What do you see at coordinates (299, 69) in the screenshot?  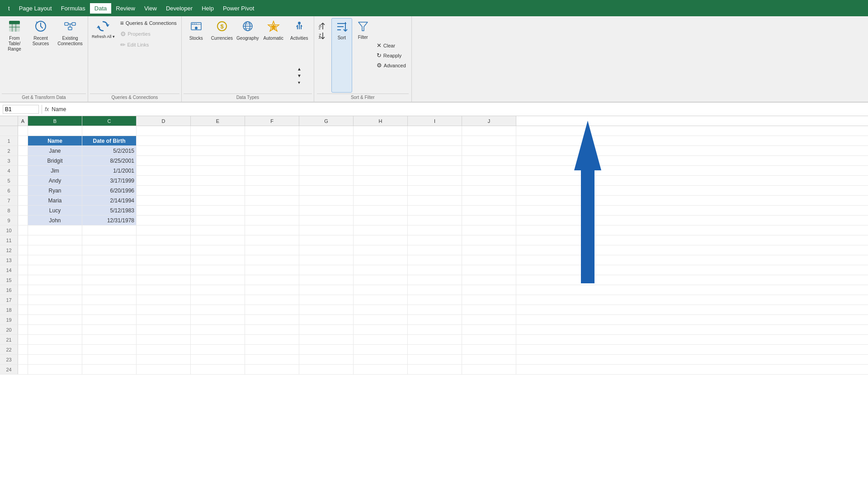 I see `datatypes-scroll-up: ▲` at bounding box center [299, 69].